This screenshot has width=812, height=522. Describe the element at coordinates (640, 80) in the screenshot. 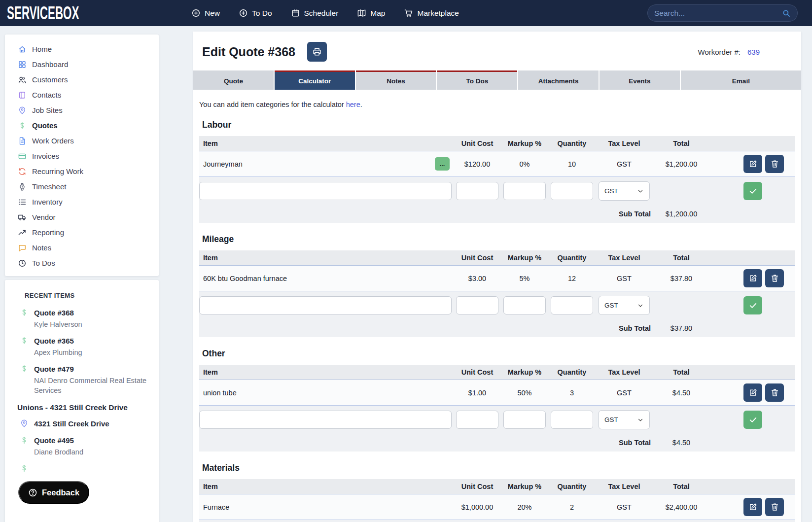

I see `tab-events: Events` at that location.